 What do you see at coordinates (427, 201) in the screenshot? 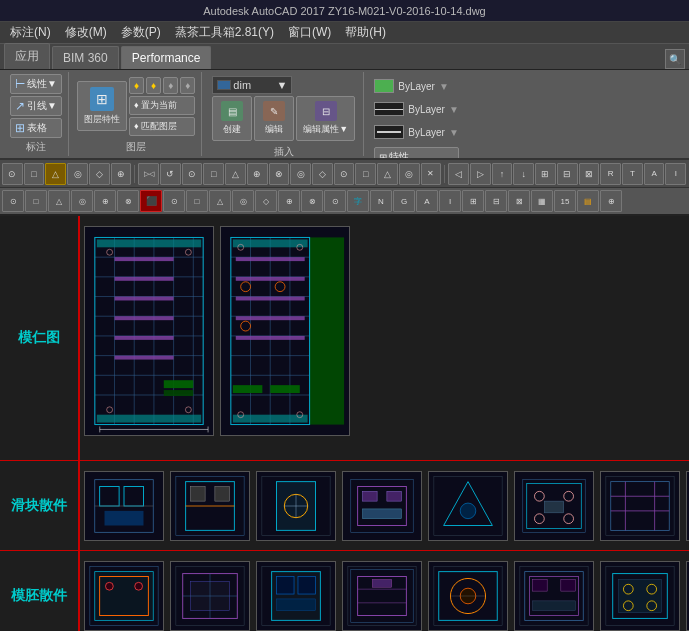
I see `tb2-btn-19: A` at bounding box center [427, 201].